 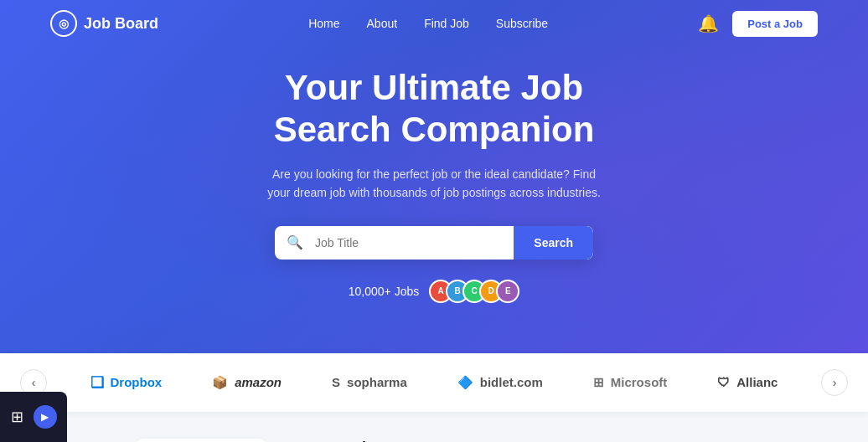 I want to click on company-dropbox: ❑ Dropbox, so click(x=127, y=383).